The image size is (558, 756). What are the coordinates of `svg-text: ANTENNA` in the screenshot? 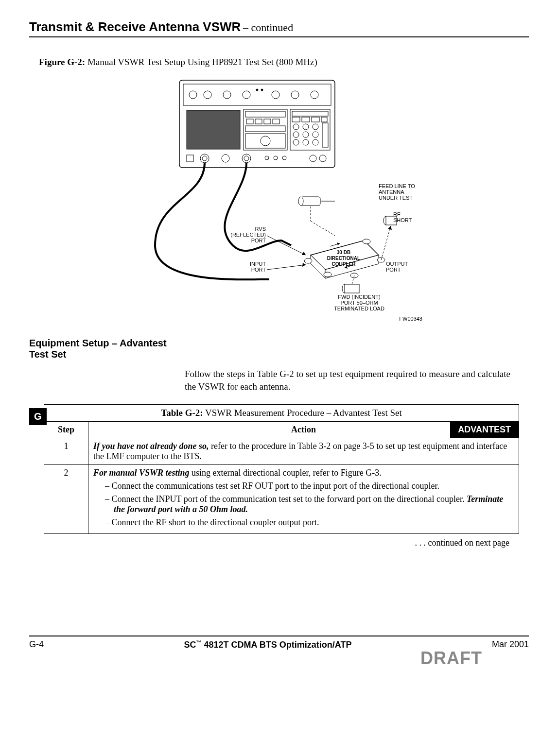 It's located at (392, 192).